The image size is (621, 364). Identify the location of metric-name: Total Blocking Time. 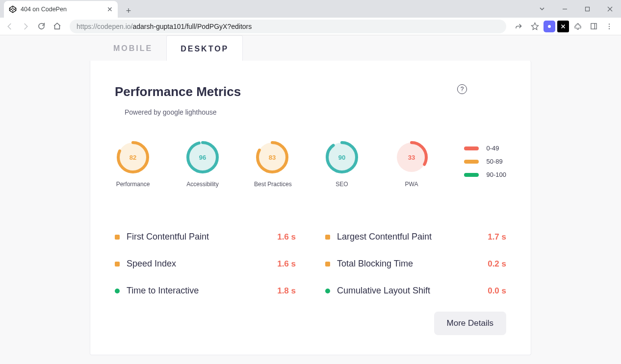
(406, 264).